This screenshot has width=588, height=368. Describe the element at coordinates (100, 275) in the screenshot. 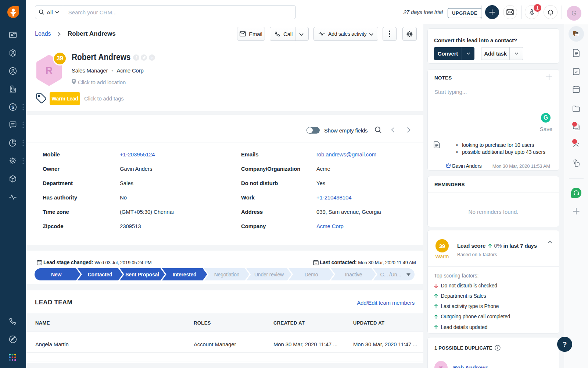

I see `svg-text: Contacted` at that location.